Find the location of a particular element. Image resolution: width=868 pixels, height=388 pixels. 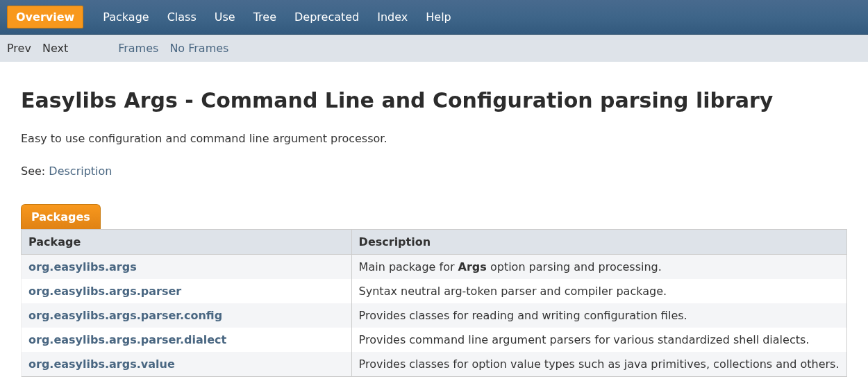

table-row: org.easylibs.args.valueProvides classes … is located at coordinates (435, 364).